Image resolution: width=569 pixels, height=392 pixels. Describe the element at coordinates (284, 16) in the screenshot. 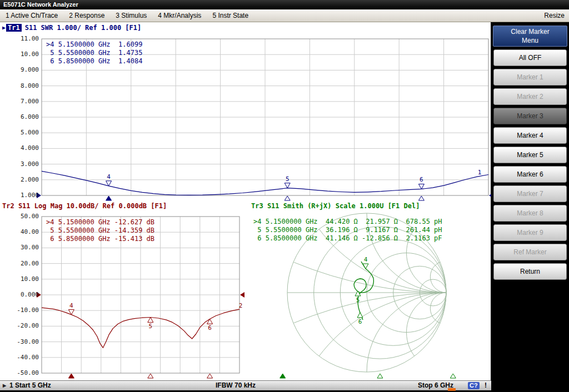

I see `menu-bar: 1 Active Ch/Trace2 Response3 Stimulus4 M…` at that location.